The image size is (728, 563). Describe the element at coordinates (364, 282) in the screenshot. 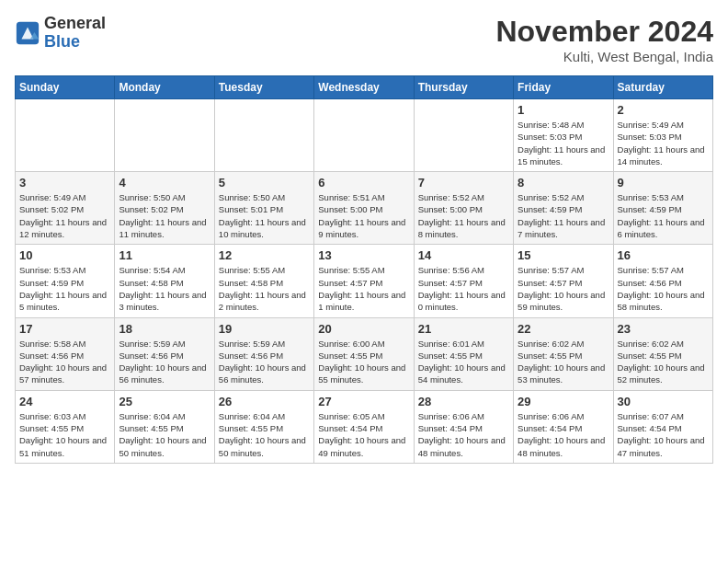

I see `week-row-3: 10Sunrise: 5:53 AM Sunset: 4:59 PM Dayli…` at that location.